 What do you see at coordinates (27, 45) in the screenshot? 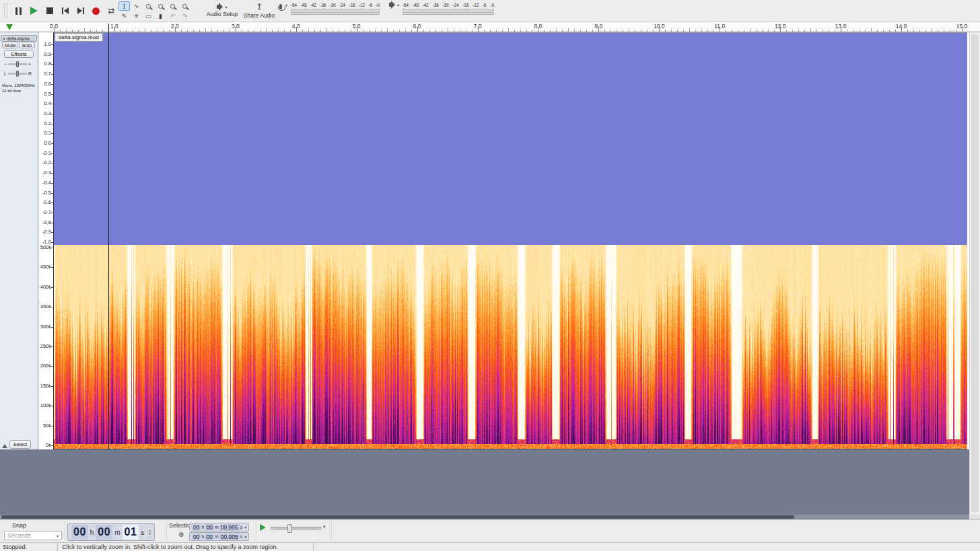
I see `solo-button: Solo` at bounding box center [27, 45].